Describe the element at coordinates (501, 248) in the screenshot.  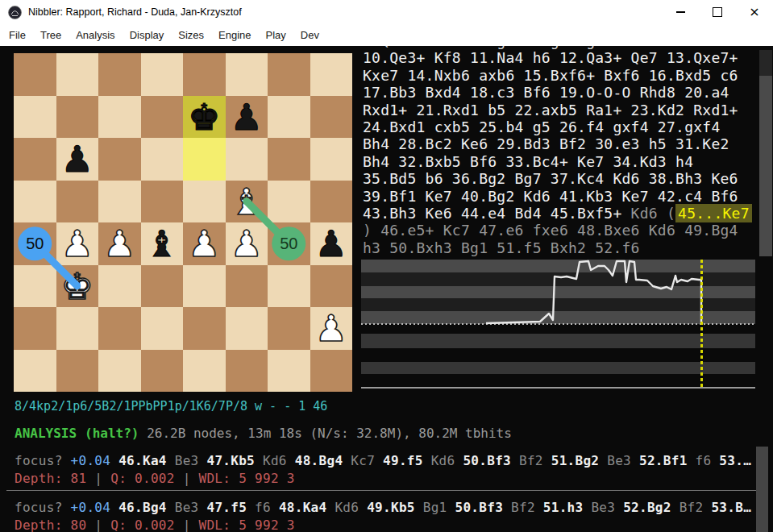
I see `move-text: h3 50.Bxh3 Bg1 51.f5 Bxh2 52.f6` at that location.